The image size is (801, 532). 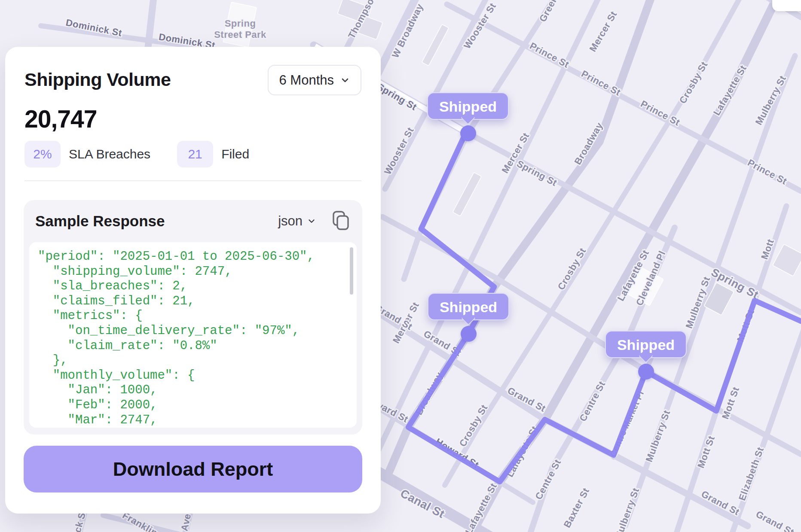 What do you see at coordinates (43, 154) in the screenshot?
I see `sla-breaches-value: 2%` at bounding box center [43, 154].